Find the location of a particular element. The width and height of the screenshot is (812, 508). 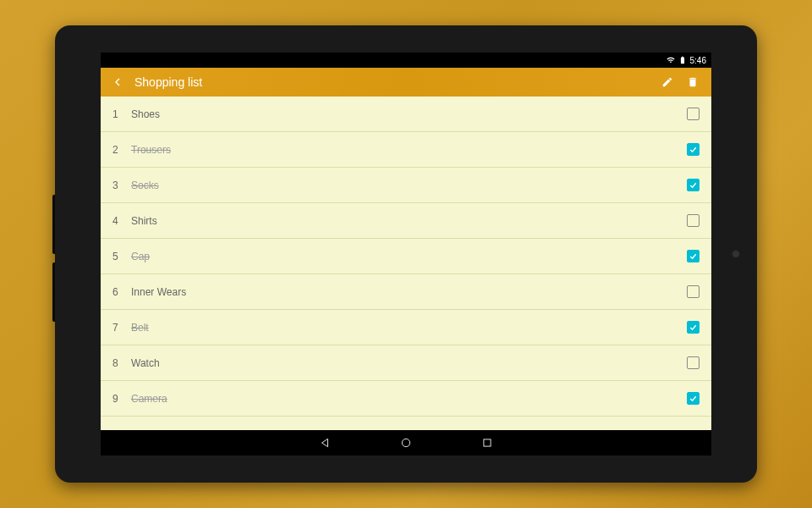

item-label: Shoes is located at coordinates (409, 114).